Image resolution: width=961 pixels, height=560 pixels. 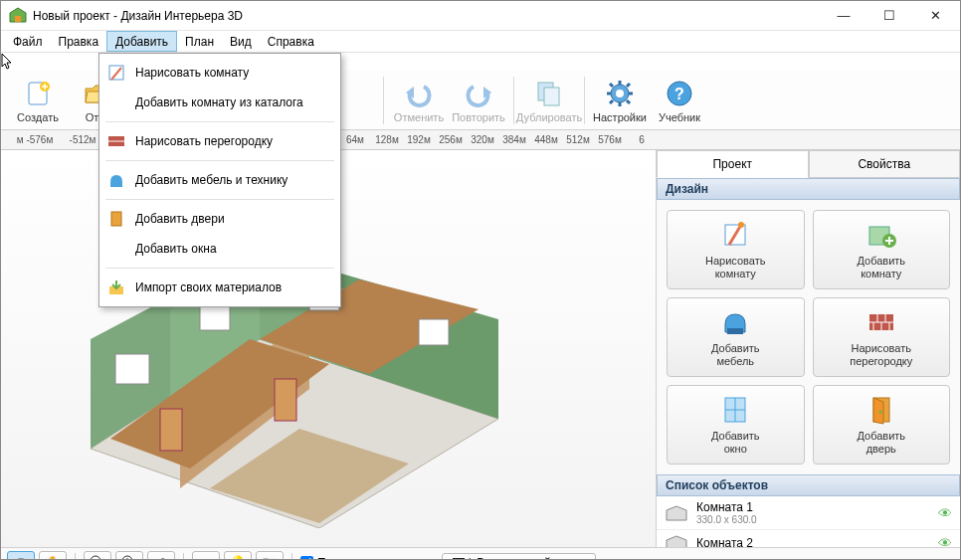 What do you see at coordinates (808, 189) in the screenshot?
I see `design-header: Дизайн` at bounding box center [808, 189].